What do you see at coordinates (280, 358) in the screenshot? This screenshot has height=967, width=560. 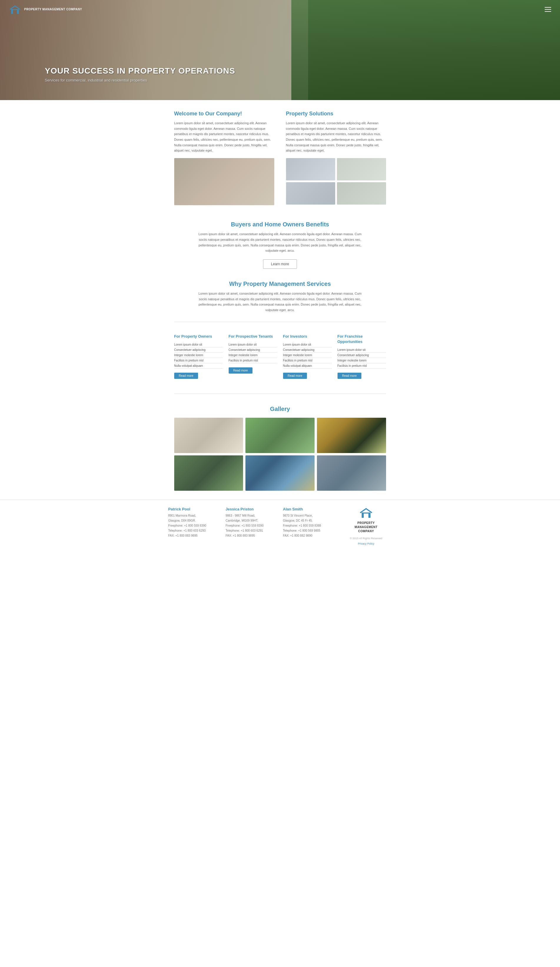 I see `services-section: For Property Owners Lorem ipsum dolor si…` at bounding box center [280, 358].